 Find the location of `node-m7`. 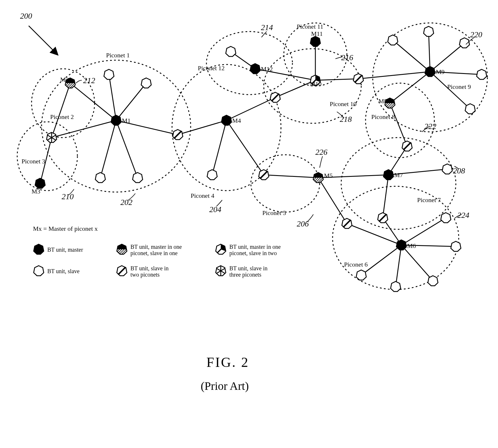

node-m7 is located at coordinates (388, 175).